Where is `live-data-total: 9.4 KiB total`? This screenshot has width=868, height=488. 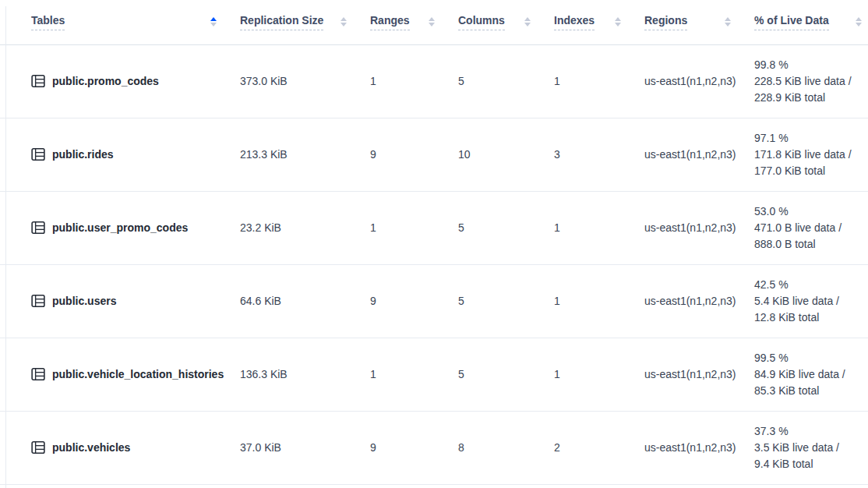 live-data-total: 9.4 KiB total is located at coordinates (809, 465).